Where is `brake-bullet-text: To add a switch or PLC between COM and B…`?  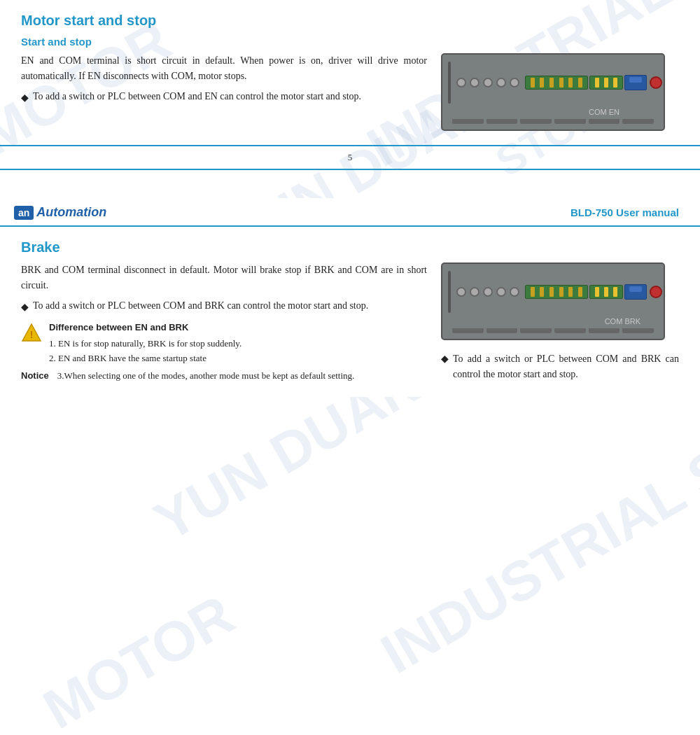
brake-bullet-text: To add a switch or PLC between COM and B… is located at coordinates (200, 306).